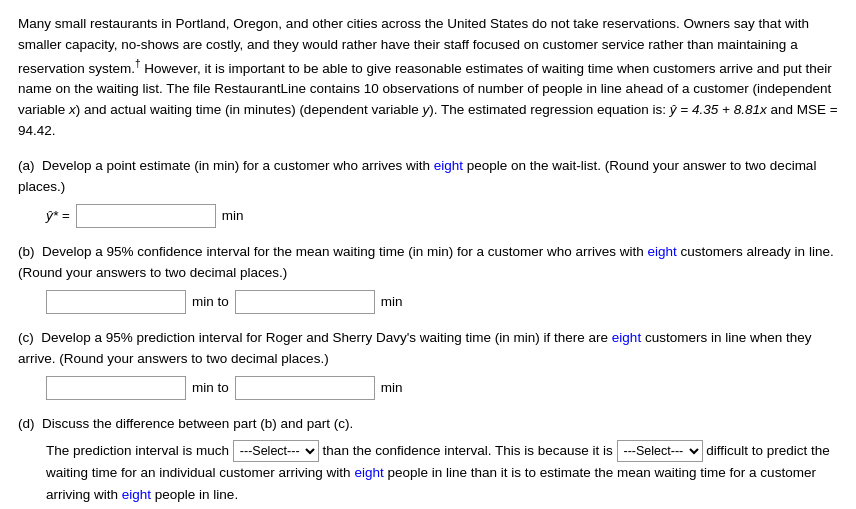 This screenshot has width=856, height=509. What do you see at coordinates (428, 192) in the screenshot?
I see `question-block-a: (a) Develop a point estimate (in min) fo…` at bounding box center [428, 192].